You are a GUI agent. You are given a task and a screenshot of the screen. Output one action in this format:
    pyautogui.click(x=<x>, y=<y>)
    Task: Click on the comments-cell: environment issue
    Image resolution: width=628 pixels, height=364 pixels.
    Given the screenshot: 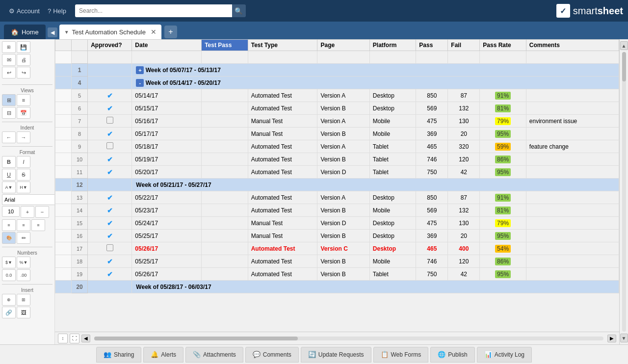 What is the action you would take?
    pyautogui.click(x=572, y=121)
    